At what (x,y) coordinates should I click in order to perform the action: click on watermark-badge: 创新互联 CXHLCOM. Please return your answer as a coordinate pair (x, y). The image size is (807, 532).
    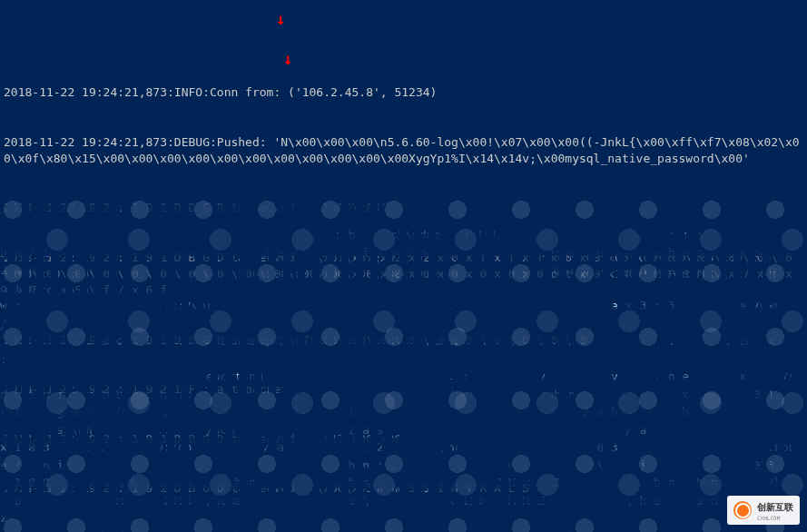
    Looking at the image, I should click on (763, 510).